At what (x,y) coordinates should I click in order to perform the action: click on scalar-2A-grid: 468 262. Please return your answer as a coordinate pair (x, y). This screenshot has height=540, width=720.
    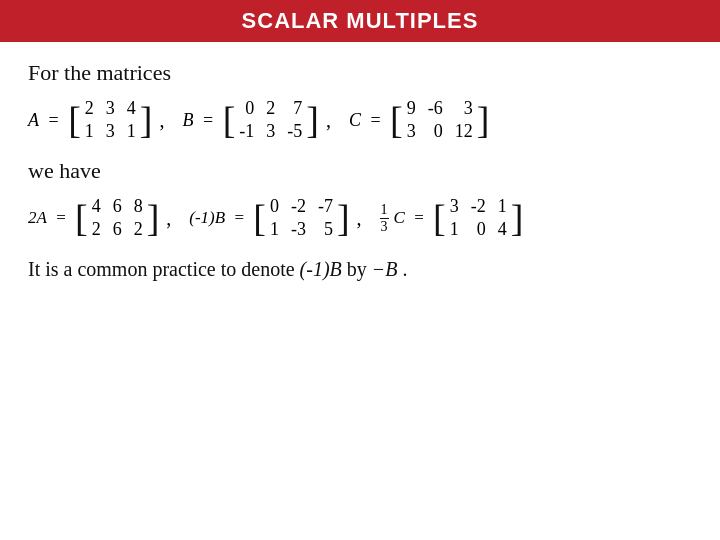
    Looking at the image, I should click on (118, 218).